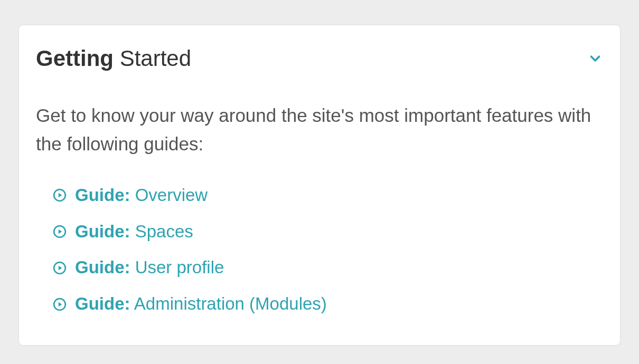 This screenshot has width=639, height=364. I want to click on panel-title: Getting Started, so click(114, 59).